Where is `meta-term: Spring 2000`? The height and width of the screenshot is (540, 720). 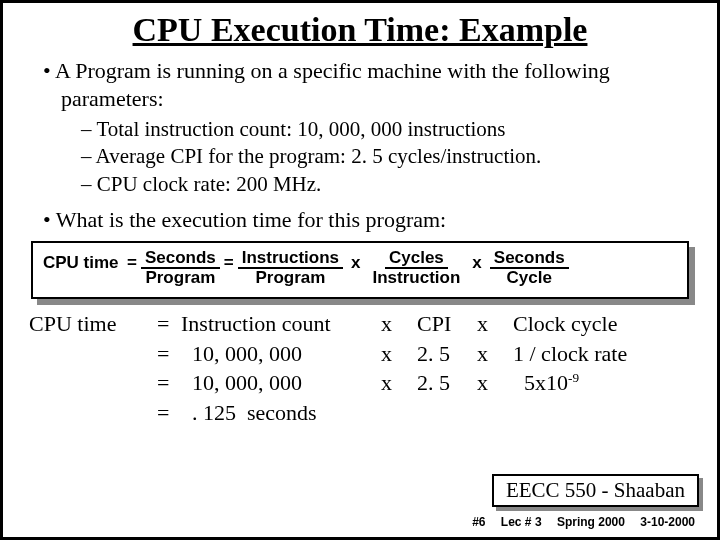 meta-term: Spring 2000 is located at coordinates (591, 522).